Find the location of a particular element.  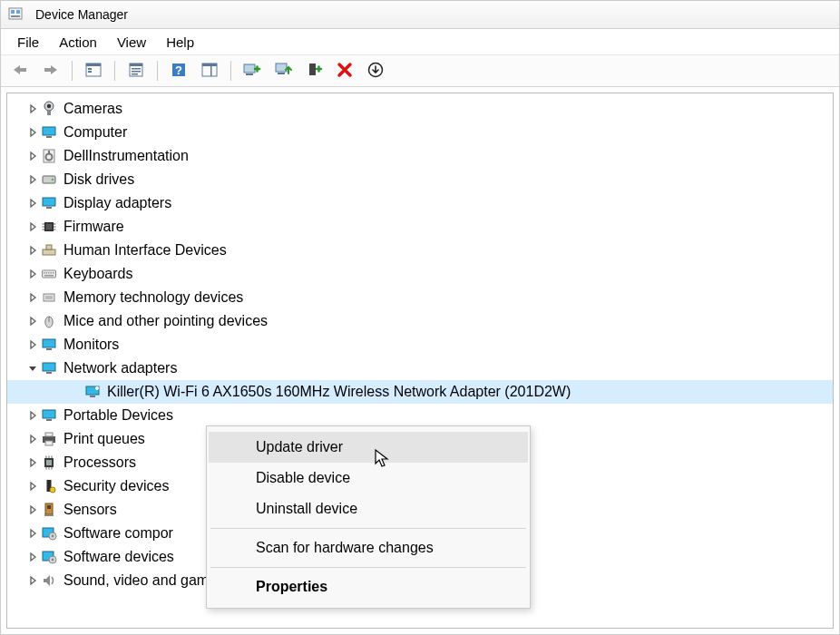

properties-button is located at coordinates (136, 71).